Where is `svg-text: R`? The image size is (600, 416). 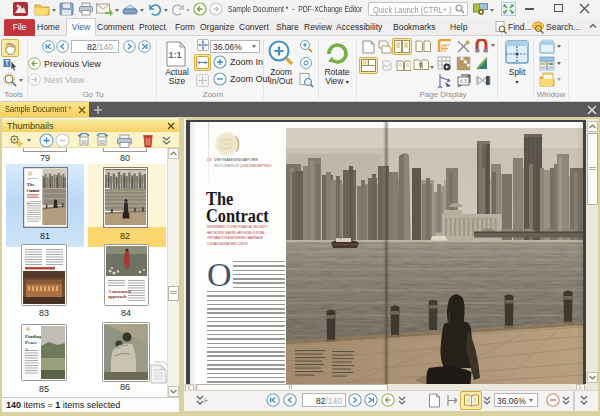 svg-text: R is located at coordinates (422, 65).